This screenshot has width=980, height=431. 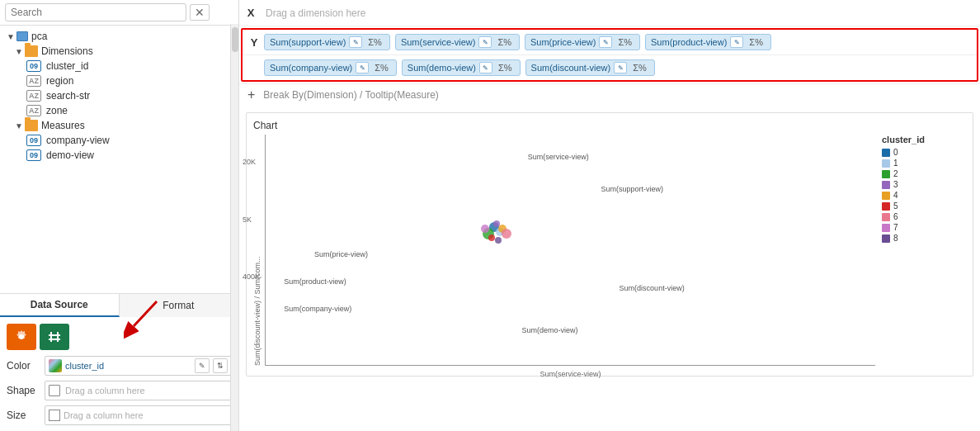 What do you see at coordinates (59, 305) in the screenshot?
I see `tab-data-source: Data Source` at bounding box center [59, 305].